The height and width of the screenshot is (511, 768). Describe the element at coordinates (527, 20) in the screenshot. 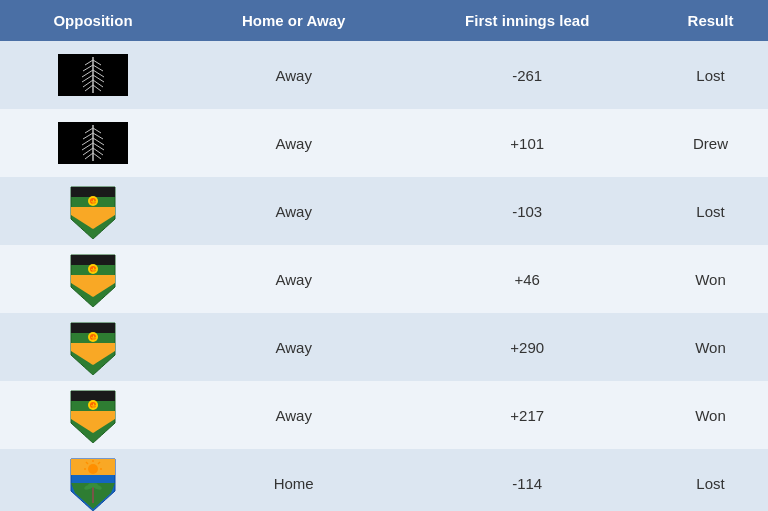

I see `col-header-first-innings: First innings lead` at that location.